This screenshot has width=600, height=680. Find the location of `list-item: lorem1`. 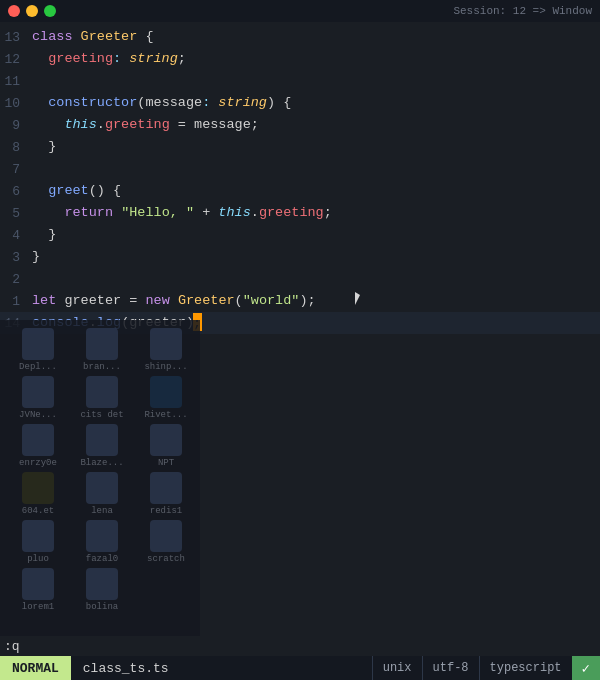

list-item: lorem1 is located at coordinates (38, 590).